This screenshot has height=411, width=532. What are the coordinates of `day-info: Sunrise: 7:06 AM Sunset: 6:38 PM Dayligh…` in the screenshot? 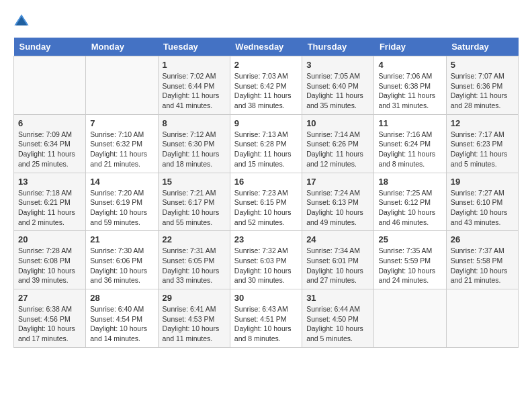 It's located at (410, 91).